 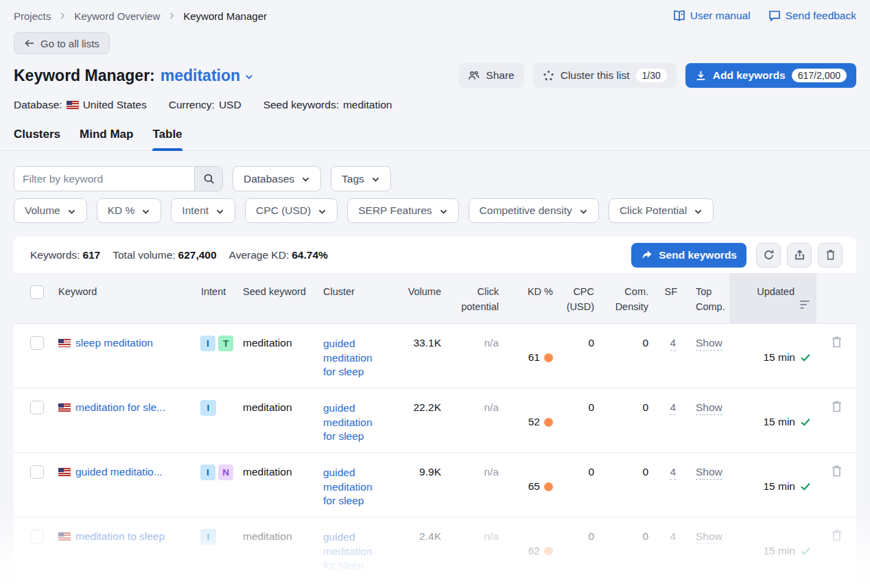 I want to click on top-comp-cell: Show, so click(x=706, y=355).